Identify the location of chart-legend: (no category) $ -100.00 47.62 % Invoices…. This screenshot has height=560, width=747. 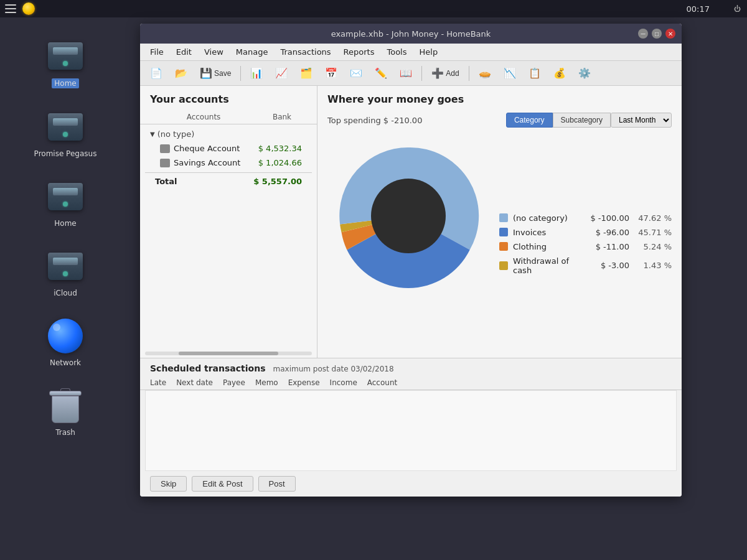
(585, 244).